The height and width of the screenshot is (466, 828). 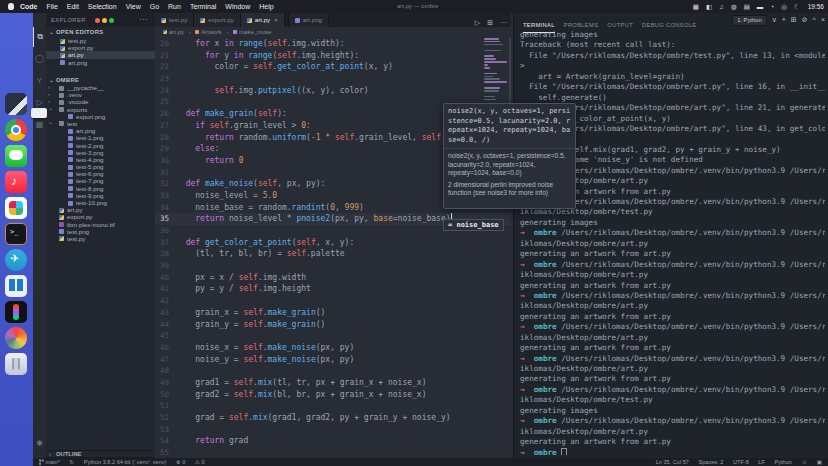 I want to click on dock-trash-icon, so click(x=16, y=364).